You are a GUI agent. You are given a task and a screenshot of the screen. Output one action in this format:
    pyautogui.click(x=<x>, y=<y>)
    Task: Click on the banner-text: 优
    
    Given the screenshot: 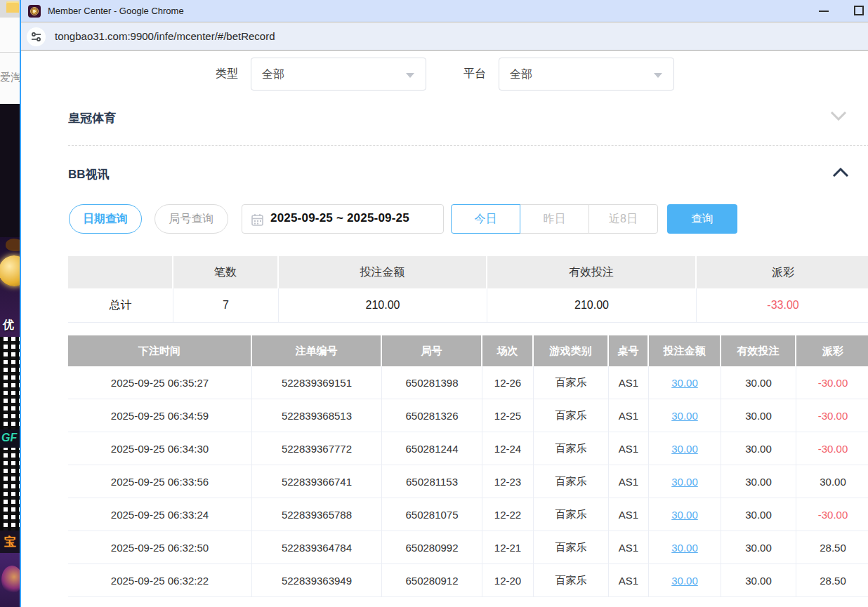 What is the action you would take?
    pyautogui.click(x=8, y=326)
    